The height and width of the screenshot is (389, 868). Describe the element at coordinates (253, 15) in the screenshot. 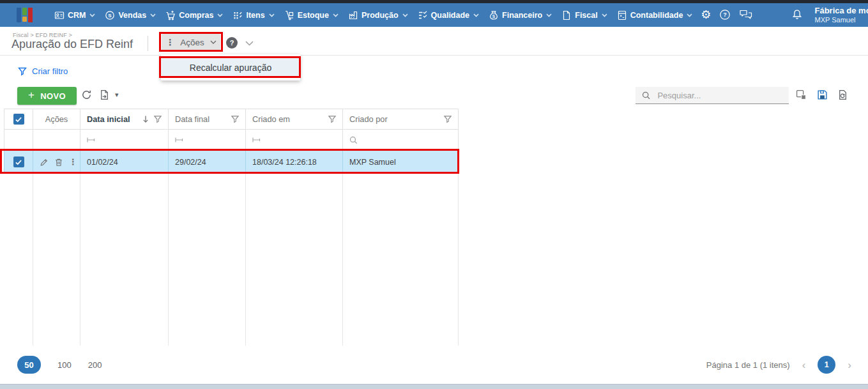

I see `menu-itens: Itens` at that location.